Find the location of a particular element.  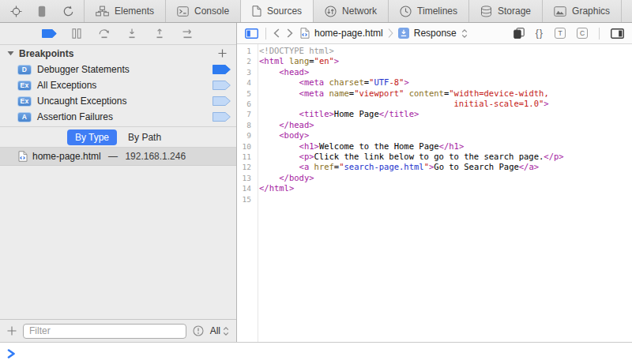

tab-label: Elements is located at coordinates (134, 11).